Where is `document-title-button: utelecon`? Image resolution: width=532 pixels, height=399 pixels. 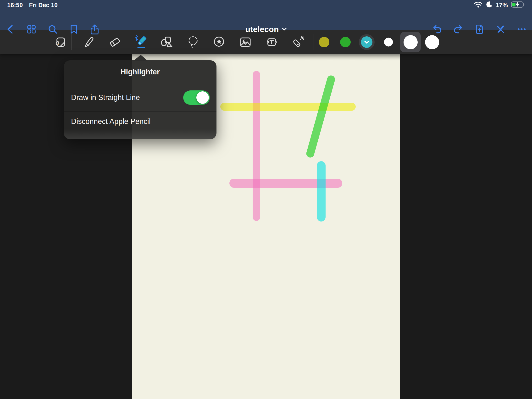
document-title-button: utelecon is located at coordinates (266, 29).